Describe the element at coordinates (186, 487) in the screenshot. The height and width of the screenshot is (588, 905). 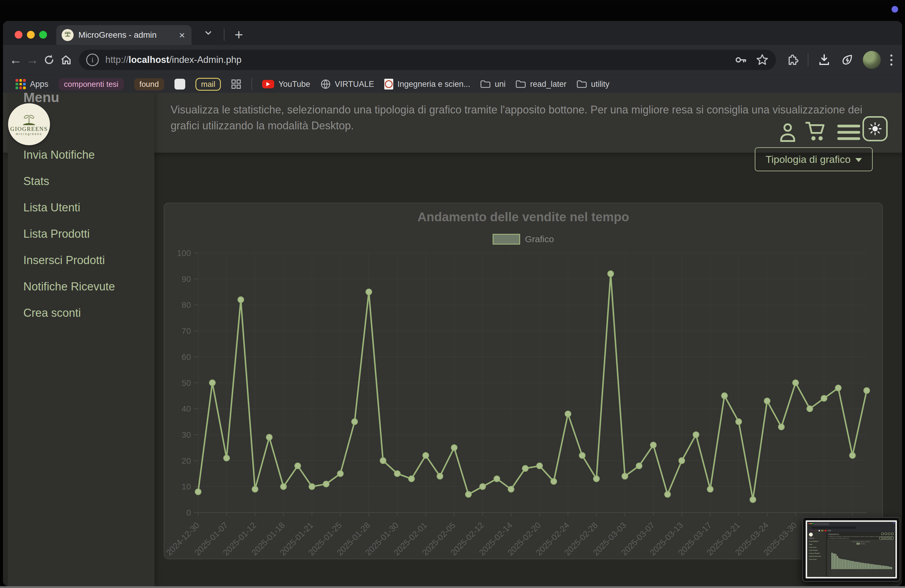
I see `svg-text: 10` at that location.